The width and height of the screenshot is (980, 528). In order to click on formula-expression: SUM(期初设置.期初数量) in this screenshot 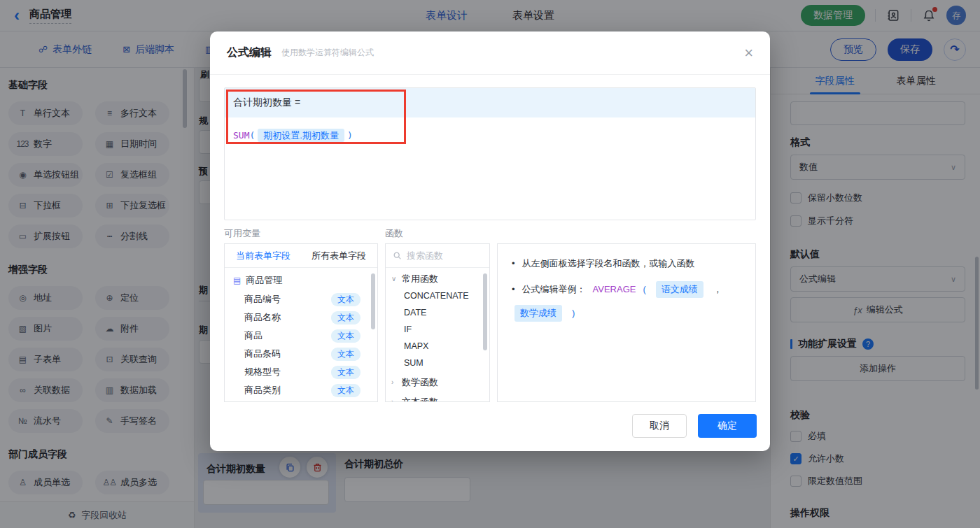, I will do `click(490, 136)`.